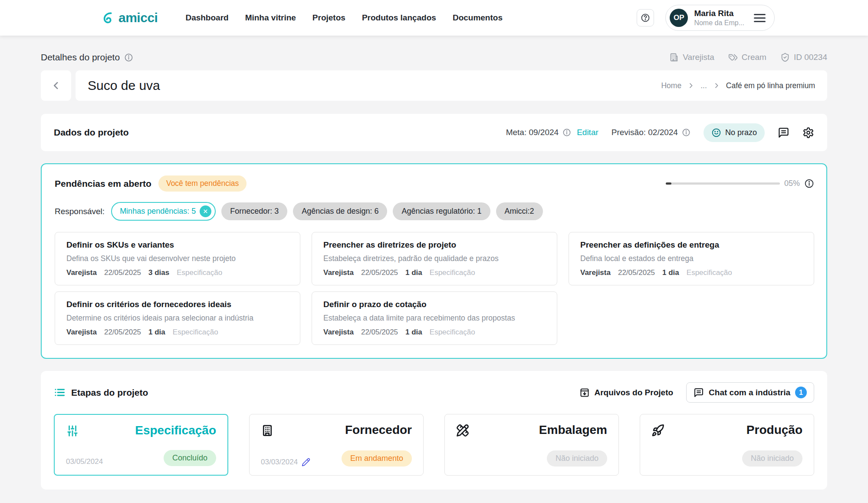  What do you see at coordinates (434, 18) in the screenshot?
I see `top-nav: amicci Dashboard Minha vitrine Projetos …` at bounding box center [434, 18].